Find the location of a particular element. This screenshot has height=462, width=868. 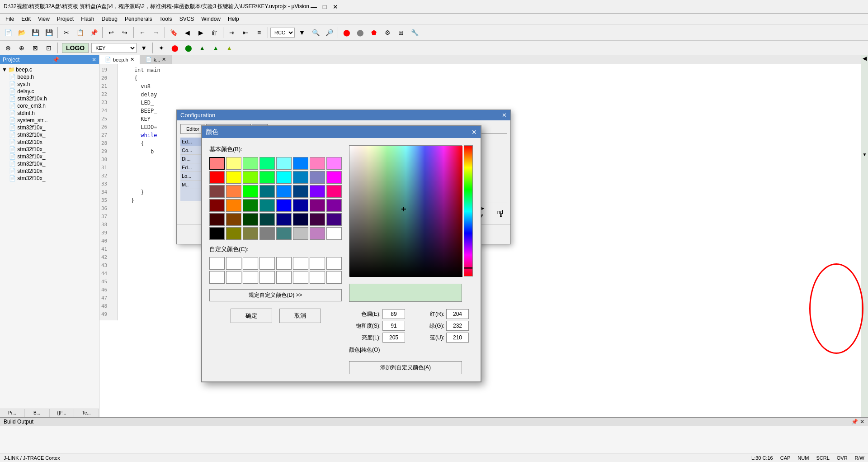

redo-button: ↪ is located at coordinates (125, 33).